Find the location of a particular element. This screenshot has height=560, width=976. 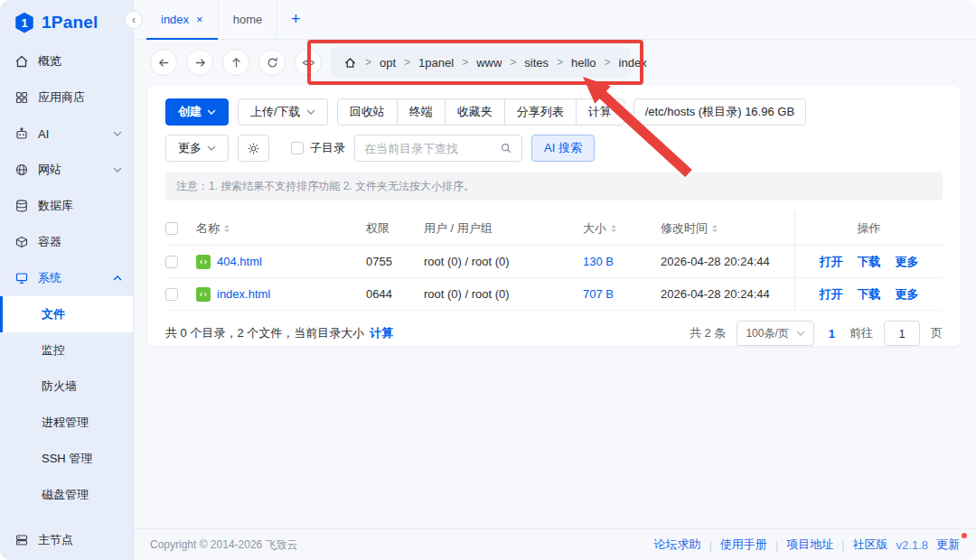

checkbox is located at coordinates (297, 148).